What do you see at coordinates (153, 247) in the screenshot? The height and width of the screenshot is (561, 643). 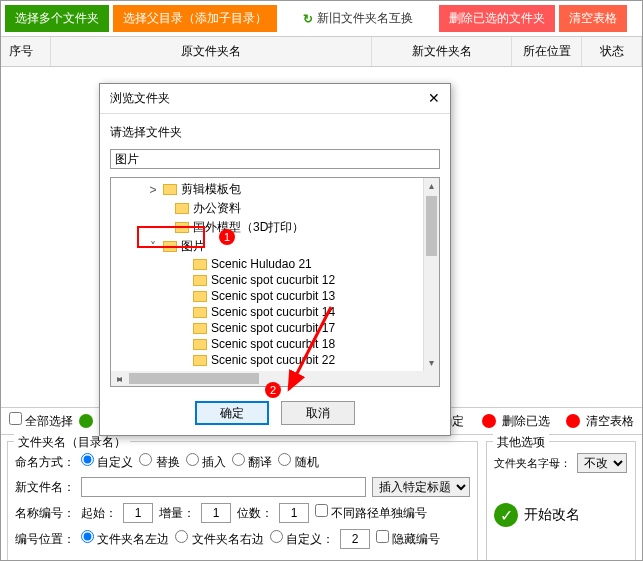 I see `expand-icon: ˅` at bounding box center [153, 247].